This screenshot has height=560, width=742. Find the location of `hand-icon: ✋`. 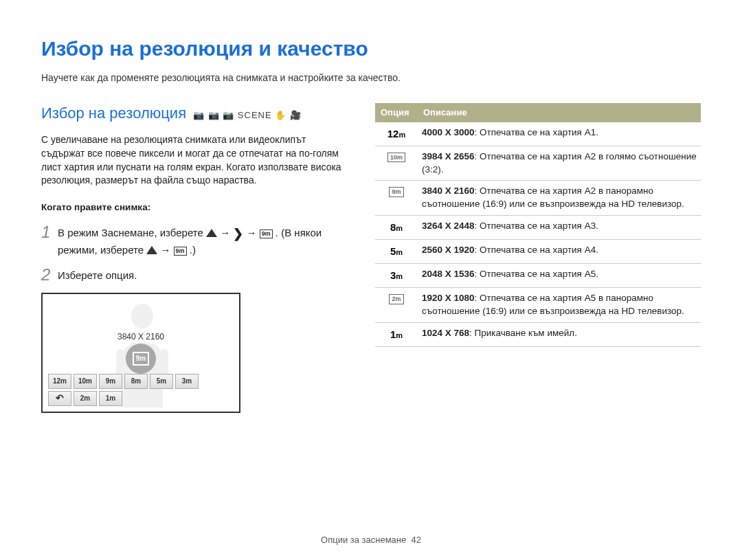

hand-icon: ✋ is located at coordinates (280, 115).